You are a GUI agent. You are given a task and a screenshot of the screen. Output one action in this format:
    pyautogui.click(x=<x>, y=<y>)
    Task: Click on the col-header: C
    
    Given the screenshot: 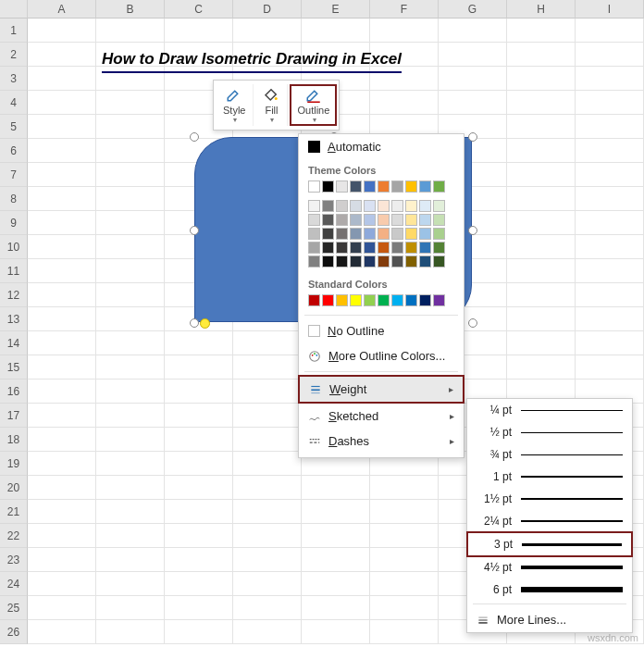 What is the action you would take?
    pyautogui.click(x=199, y=9)
    